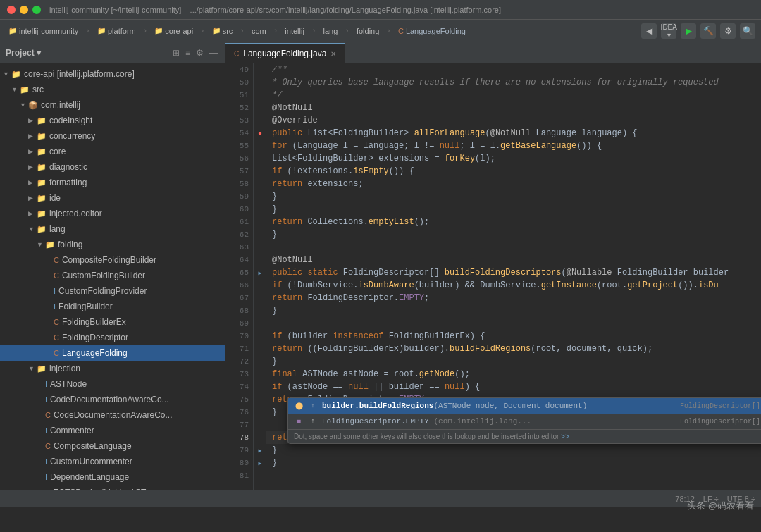 This screenshot has width=761, height=532. Describe the element at coordinates (113, 276) in the screenshot. I see `tree-item-CustomFoldingBuilder: C CustomFoldingBuilder` at that location.